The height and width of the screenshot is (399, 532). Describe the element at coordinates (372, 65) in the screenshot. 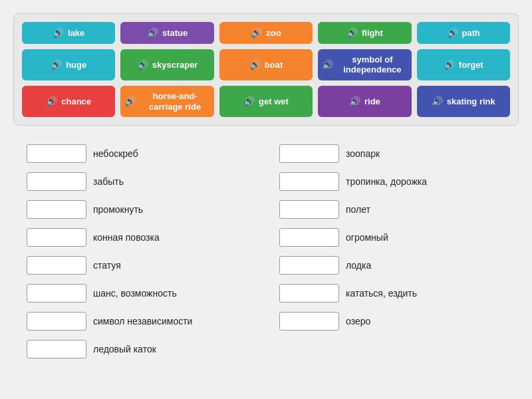

I see `word-btn-label: symbol of independence` at that location.